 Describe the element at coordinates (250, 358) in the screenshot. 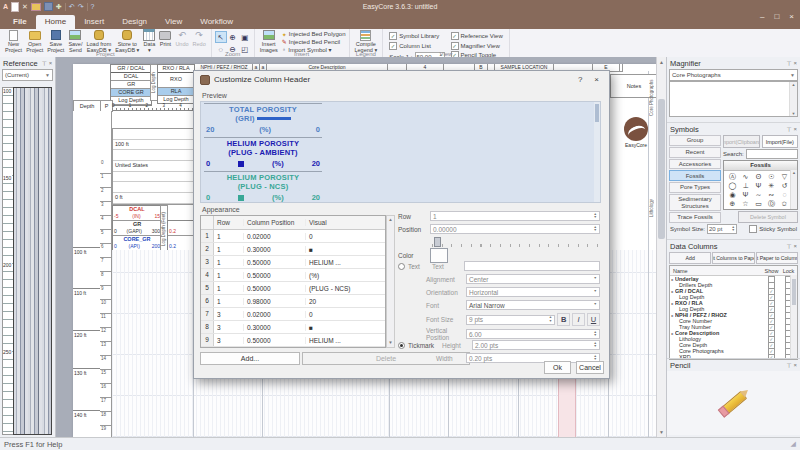

I see `add-button: Add...` at that location.